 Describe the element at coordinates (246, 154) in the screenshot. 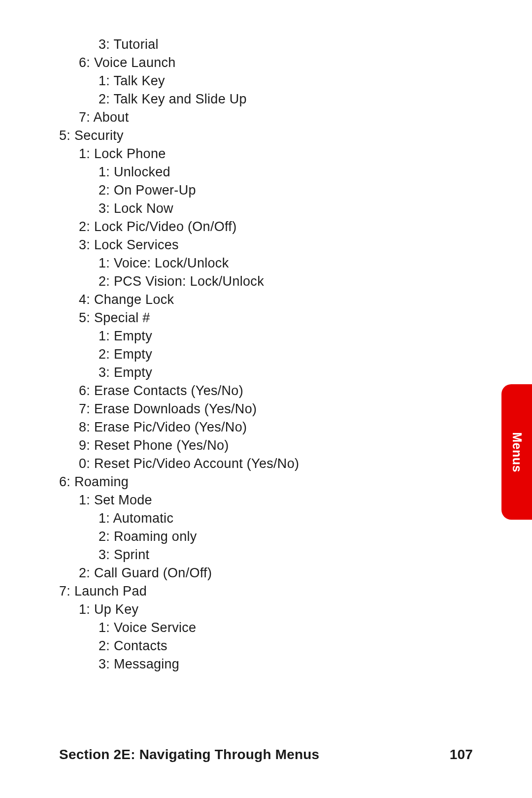

I see `outline-item: 1: Lock Phone` at that location.